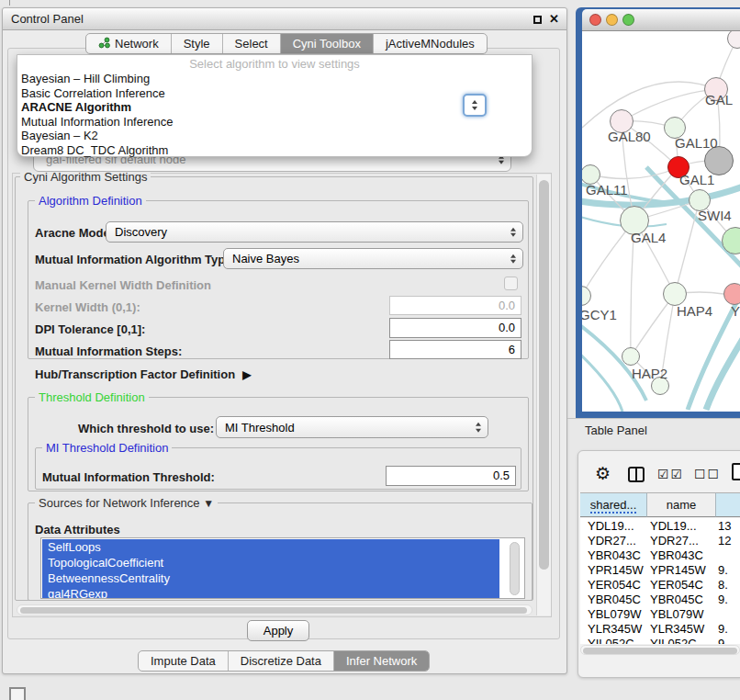 The width and height of the screenshot is (740, 700). I want to click on table-row: YBR043CYBR043C, so click(660, 556).